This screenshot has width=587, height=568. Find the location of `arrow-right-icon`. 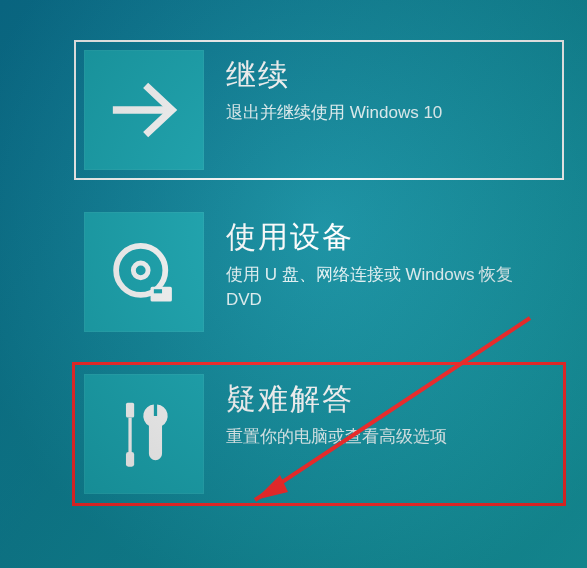

arrow-right-icon is located at coordinates (144, 110).